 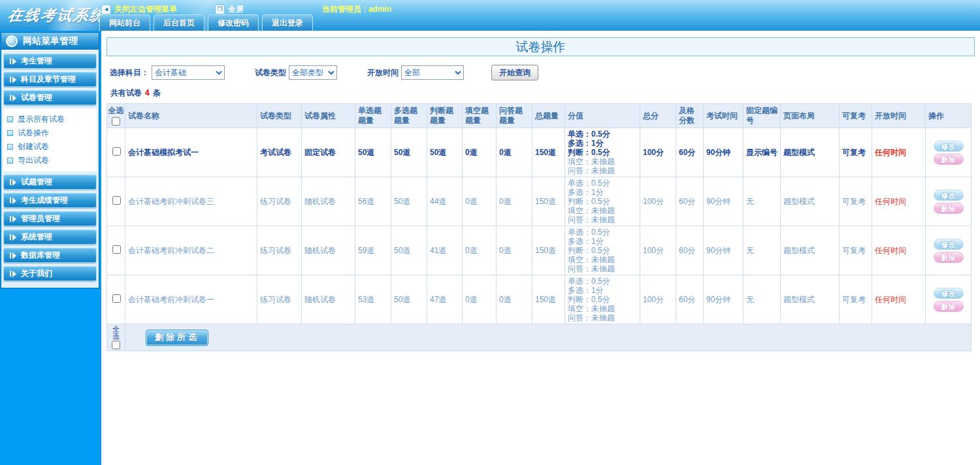 What do you see at coordinates (602, 290) in the screenshot?
I see `score-line: 多选：1分` at bounding box center [602, 290].